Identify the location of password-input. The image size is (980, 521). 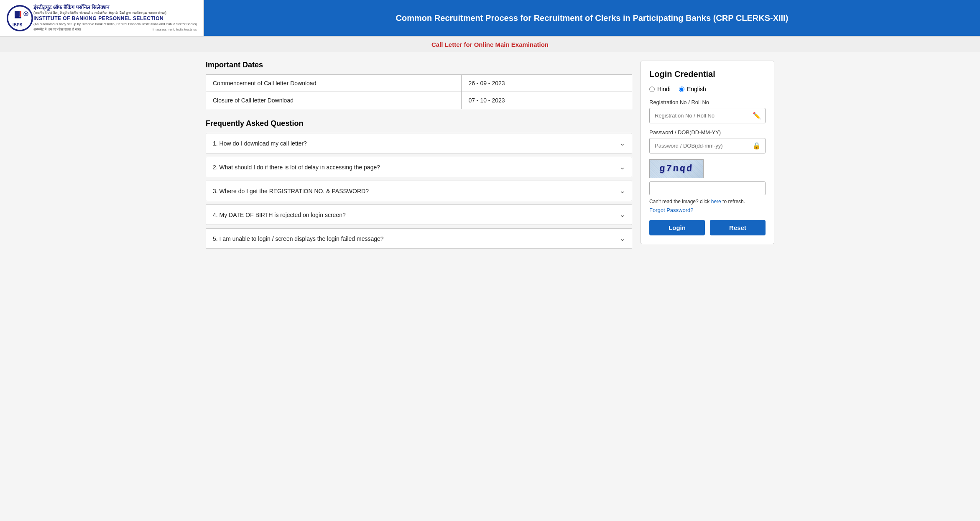
(699, 146).